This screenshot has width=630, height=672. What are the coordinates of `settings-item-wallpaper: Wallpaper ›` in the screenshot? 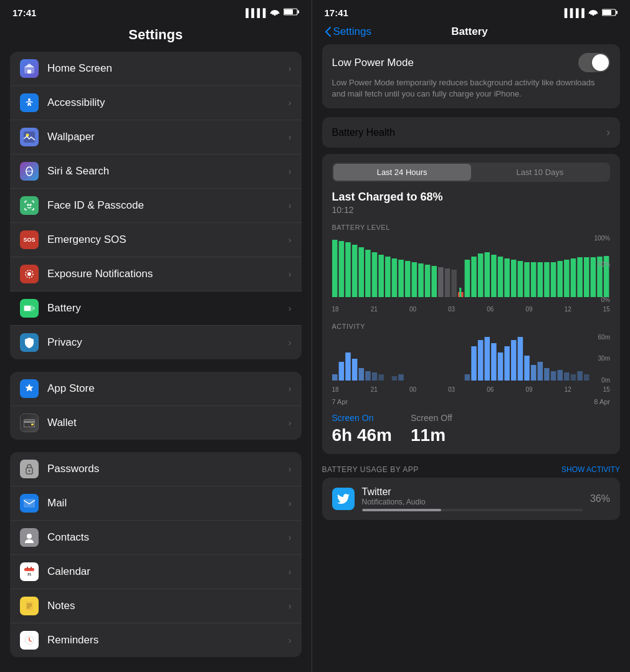 It's located at (156, 137).